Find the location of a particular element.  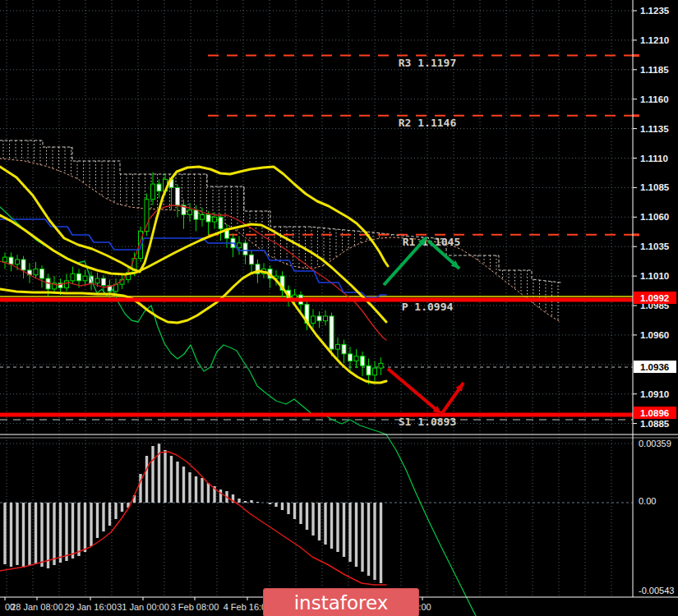

pivot-label-r2: R2 1.1146 is located at coordinates (427, 123).